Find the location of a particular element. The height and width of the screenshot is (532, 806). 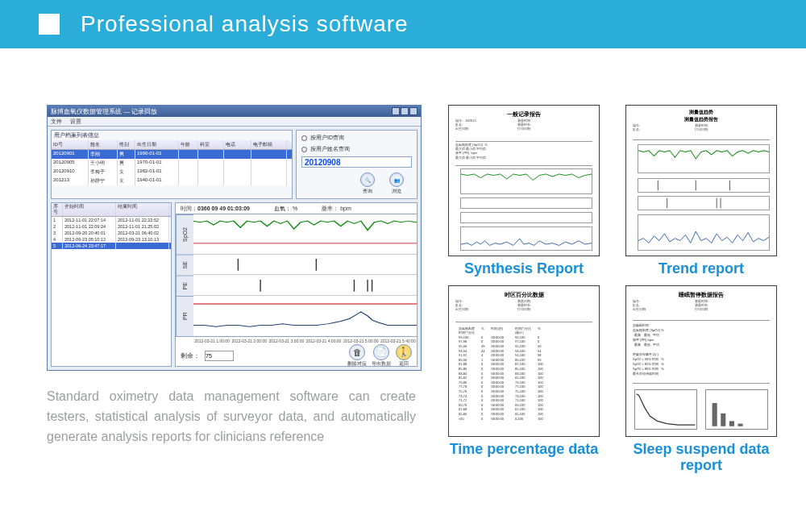

lane-pe is located at coordinates (305, 286).